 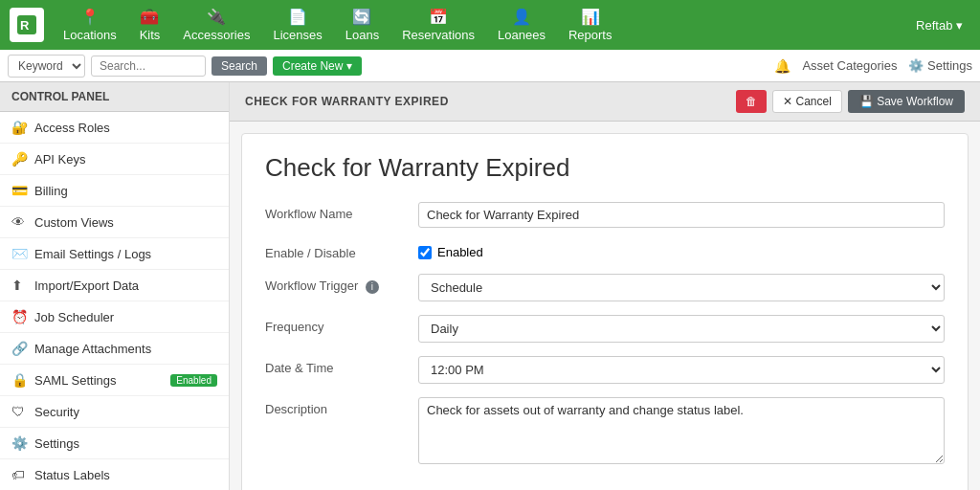 What do you see at coordinates (148, 66) in the screenshot?
I see `search-input` at bounding box center [148, 66].